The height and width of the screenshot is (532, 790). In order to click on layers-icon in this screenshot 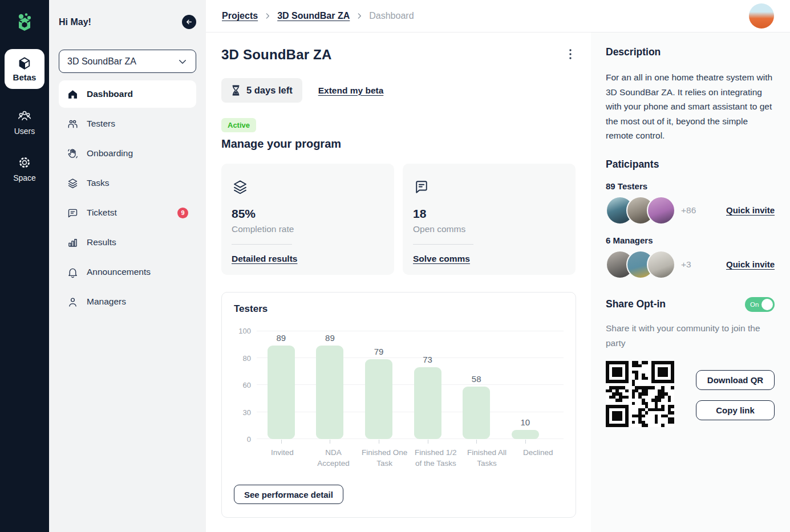, I will do `click(73, 184)`.